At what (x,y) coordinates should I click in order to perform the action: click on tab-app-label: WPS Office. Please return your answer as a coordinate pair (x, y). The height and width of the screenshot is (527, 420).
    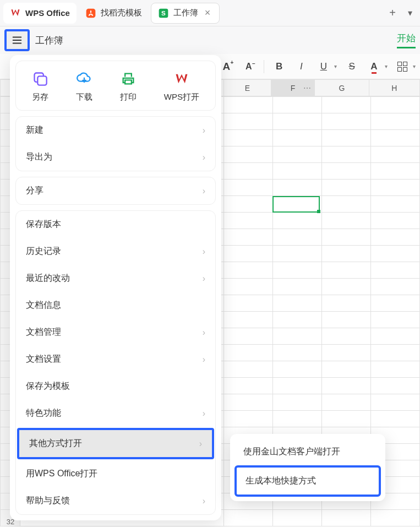
    Looking at the image, I should click on (47, 13).